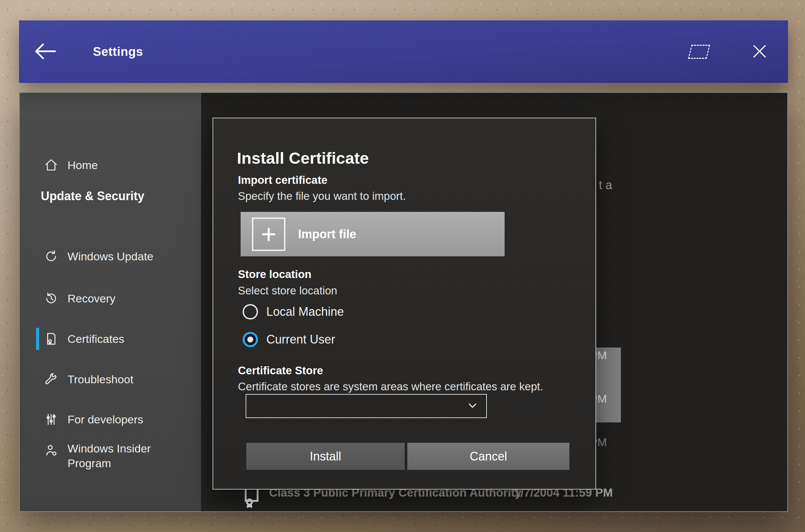 Image resolution: width=805 pixels, height=532 pixels. I want to click on sidebar-item-label: Home, so click(83, 165).